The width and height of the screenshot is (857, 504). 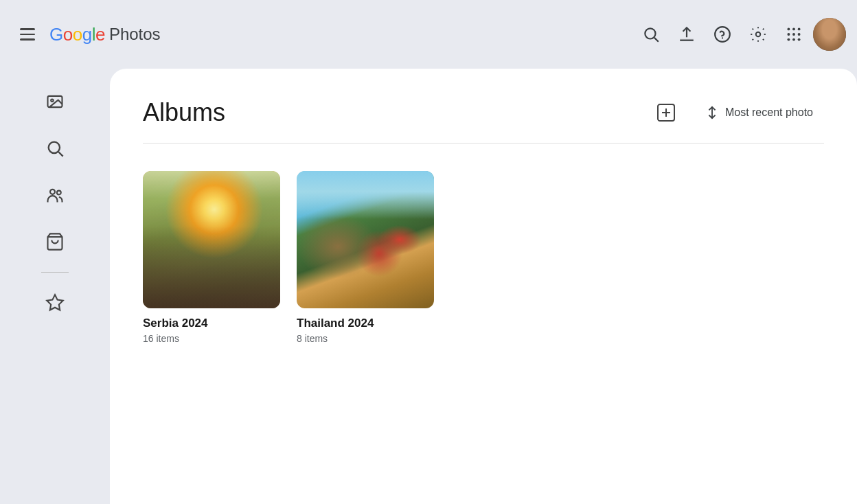 I want to click on logo: Google Photos, so click(x=105, y=34).